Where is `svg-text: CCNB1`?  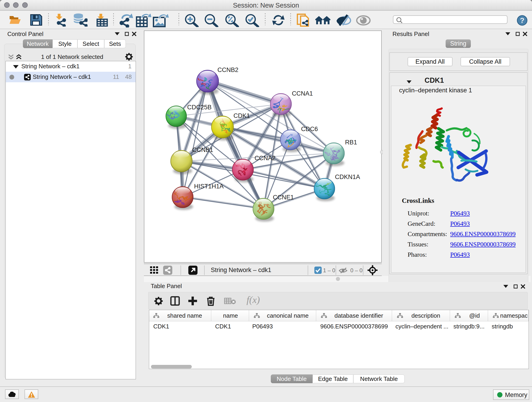 svg-text: CCNB1 is located at coordinates (203, 150).